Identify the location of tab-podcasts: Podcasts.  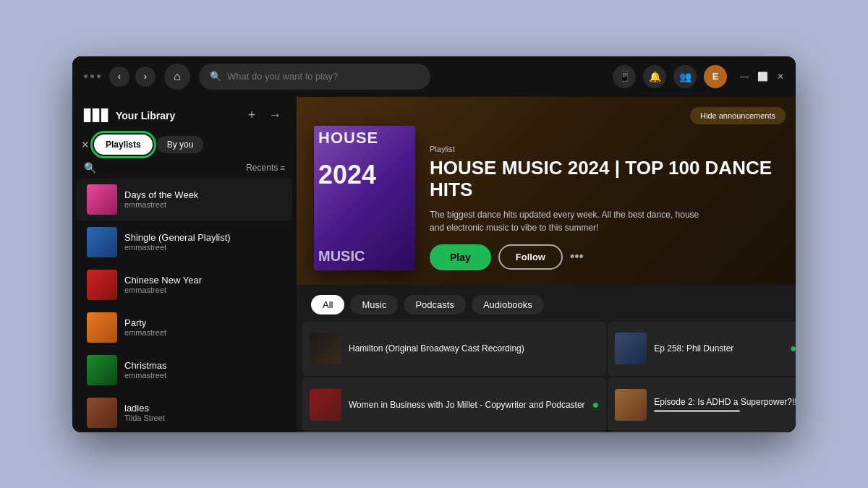
(434, 305).